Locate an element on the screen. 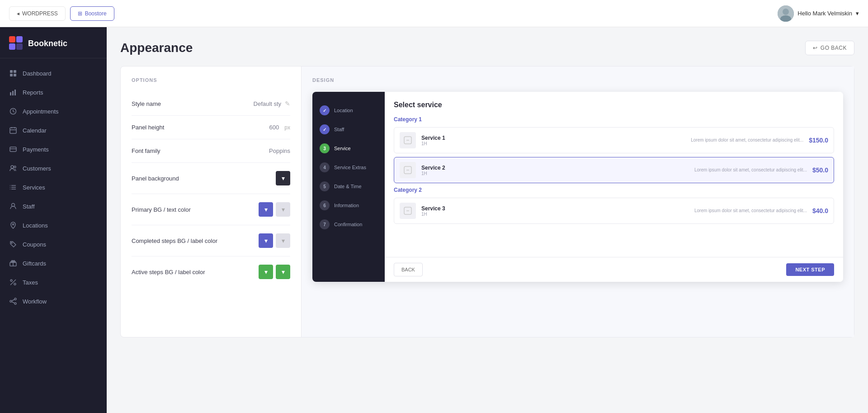  service-price-1: $150.0 is located at coordinates (818, 140).